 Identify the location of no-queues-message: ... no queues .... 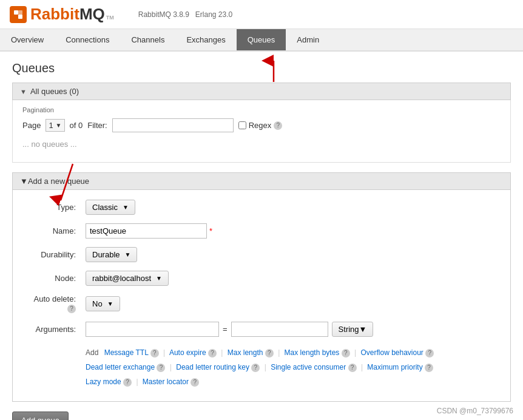
(262, 144).